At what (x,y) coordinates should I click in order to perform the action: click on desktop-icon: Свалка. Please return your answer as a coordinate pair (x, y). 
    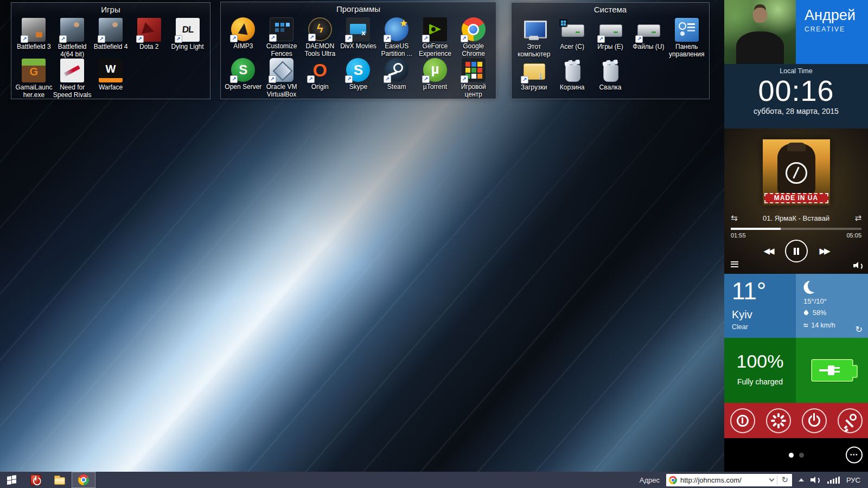
    Looking at the image, I should click on (610, 78).